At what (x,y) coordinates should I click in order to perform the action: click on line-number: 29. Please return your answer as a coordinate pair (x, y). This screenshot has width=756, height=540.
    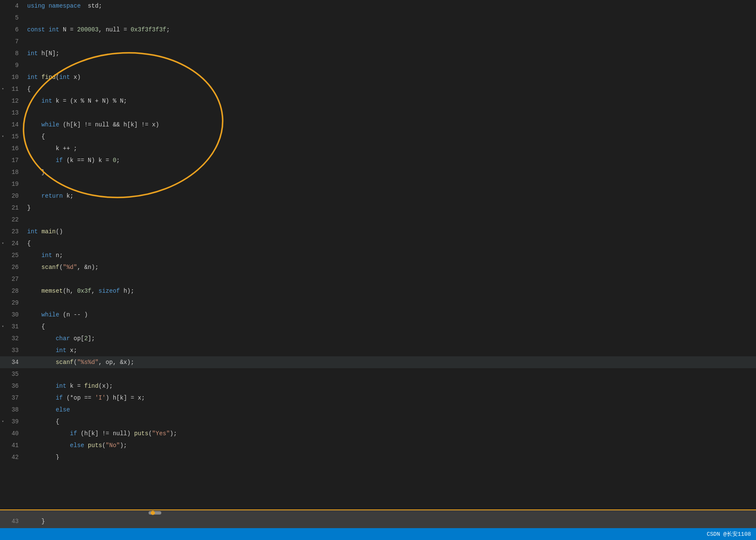
    Looking at the image, I should click on (13, 303).